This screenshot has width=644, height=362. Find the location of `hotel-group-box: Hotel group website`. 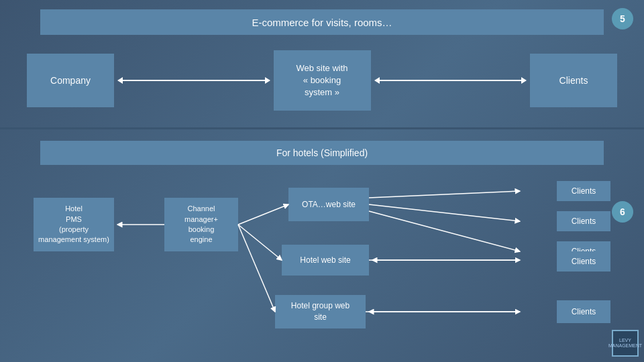

hotel-group-box: Hotel group website is located at coordinates (321, 312).